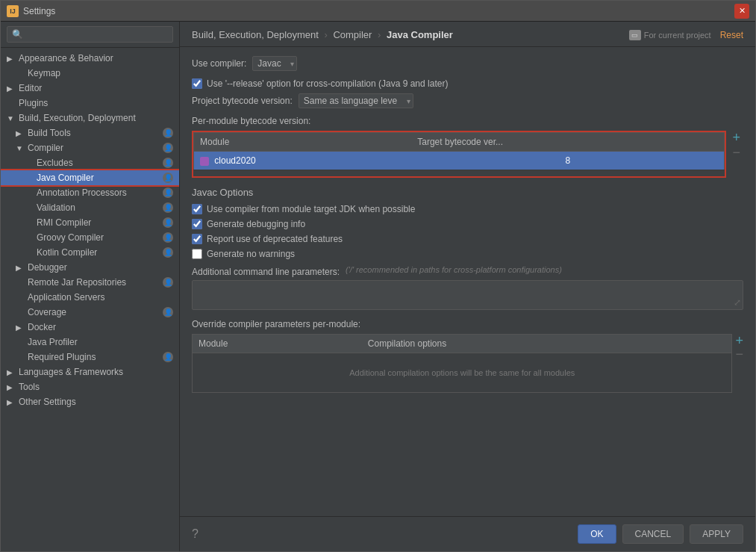 The width and height of the screenshot is (756, 552). I want to click on breadcrumb-part3: Java Compiler, so click(419, 34).